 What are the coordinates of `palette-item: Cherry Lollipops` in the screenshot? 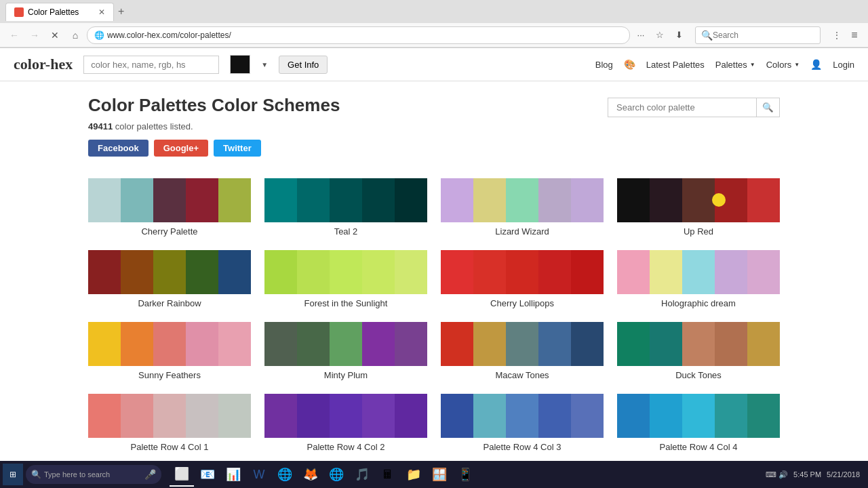 It's located at (522, 279).